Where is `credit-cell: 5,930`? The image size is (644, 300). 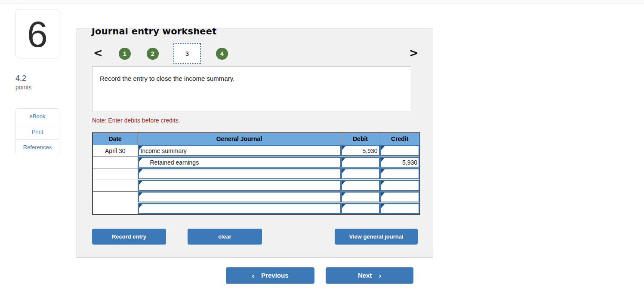 credit-cell: 5,930 is located at coordinates (400, 162).